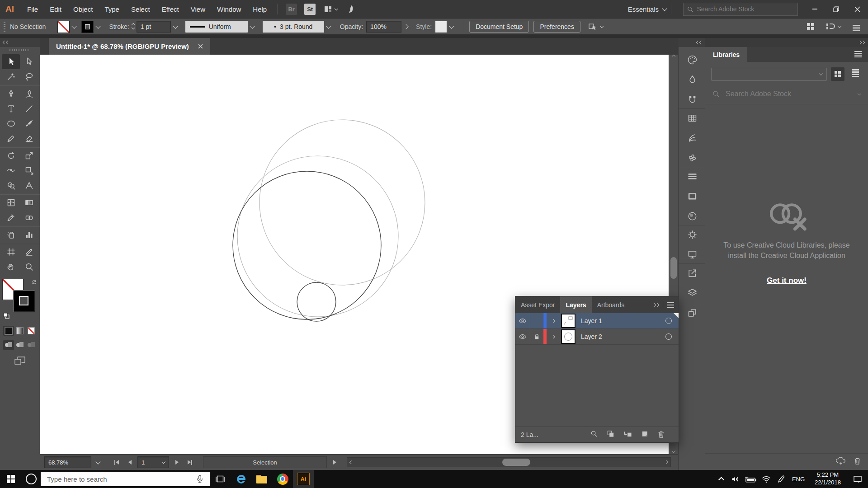 The width and height of the screenshot is (868, 488). What do you see at coordinates (241, 479) in the screenshot?
I see `edge-icon` at bounding box center [241, 479].